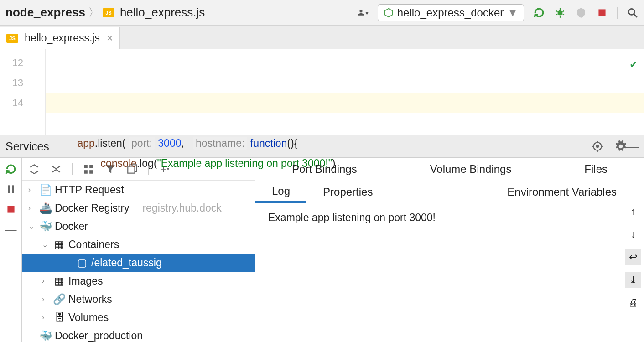  What do you see at coordinates (11, 189) in the screenshot?
I see `pause-icon` at bounding box center [11, 189].